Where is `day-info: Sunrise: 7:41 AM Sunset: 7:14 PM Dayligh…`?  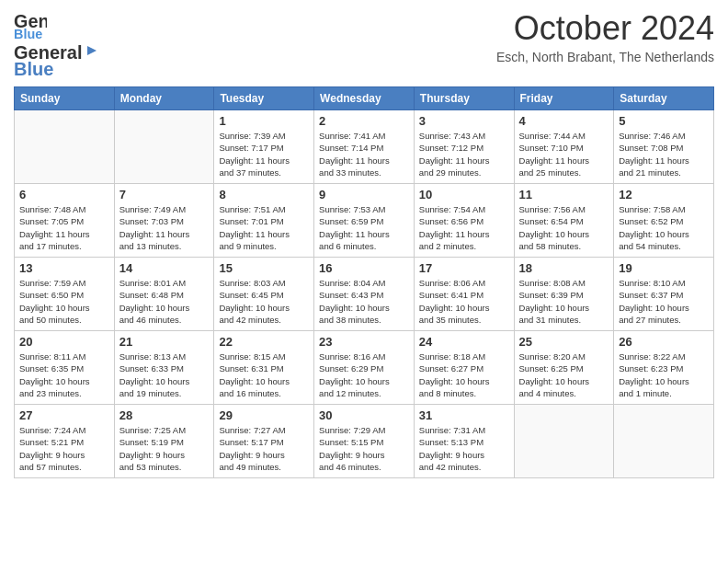
day-info: Sunrise: 7:41 AM Sunset: 7:14 PM Dayligh… is located at coordinates (364, 155).